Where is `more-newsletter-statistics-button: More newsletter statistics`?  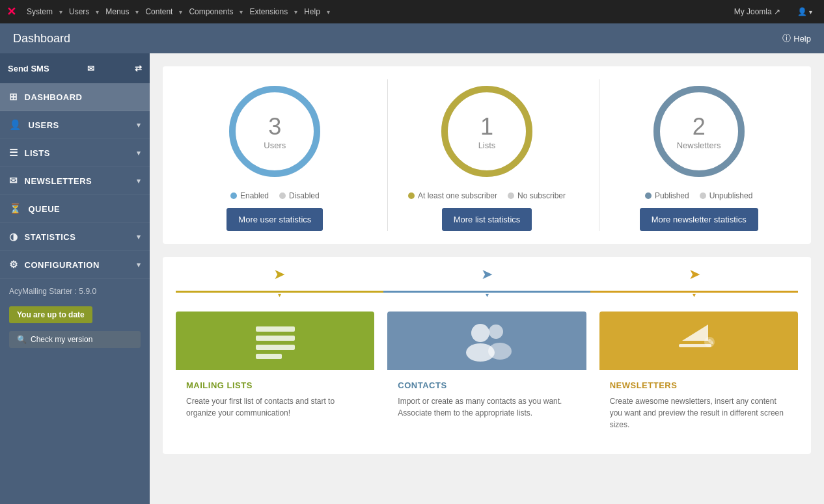 more-newsletter-statistics-button: More newsletter statistics is located at coordinates (699, 220).